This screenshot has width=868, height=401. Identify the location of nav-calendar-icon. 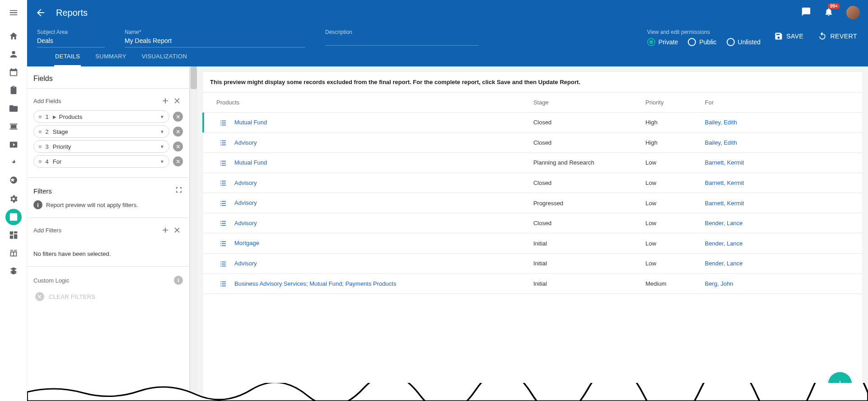
(14, 72).